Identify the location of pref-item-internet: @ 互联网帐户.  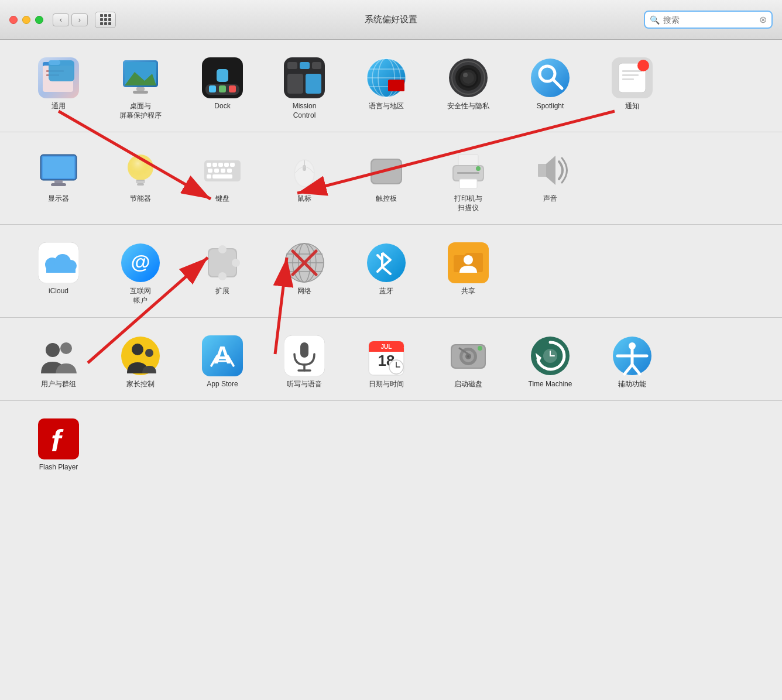
(140, 274).